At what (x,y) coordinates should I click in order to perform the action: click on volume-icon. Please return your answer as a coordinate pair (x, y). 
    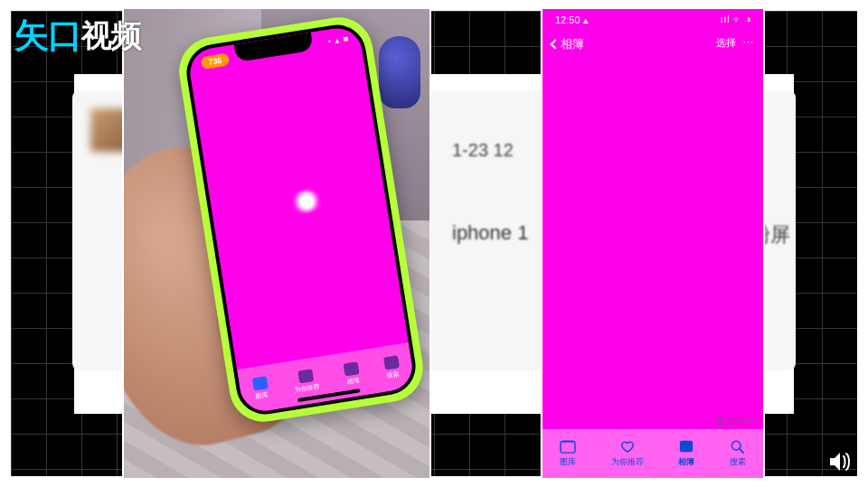
    Looking at the image, I should click on (840, 462).